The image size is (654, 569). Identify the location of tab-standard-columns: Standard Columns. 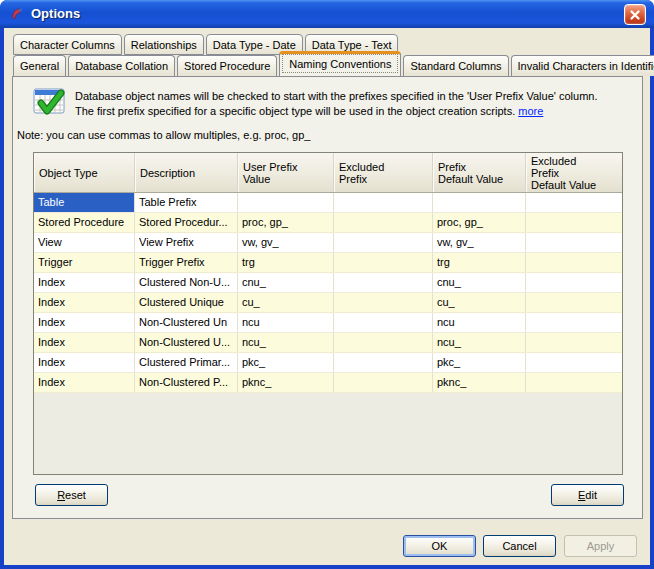
(456, 66).